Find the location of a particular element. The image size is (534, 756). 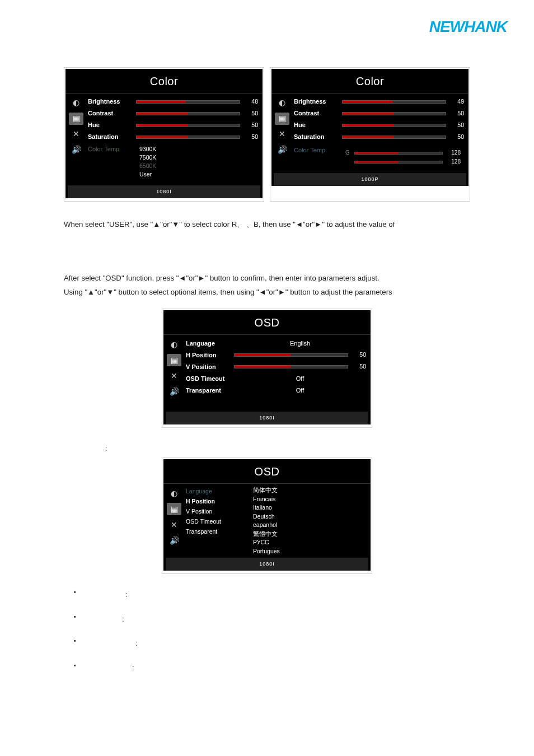

language-options: 简体中文 Francais Italiano Deutsch eapanhol … is located at coordinates (310, 521).